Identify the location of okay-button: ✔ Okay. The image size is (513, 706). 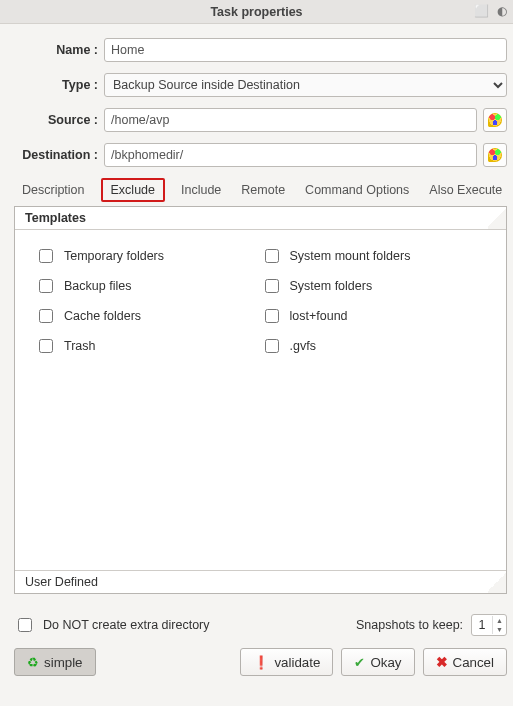
(378, 662).